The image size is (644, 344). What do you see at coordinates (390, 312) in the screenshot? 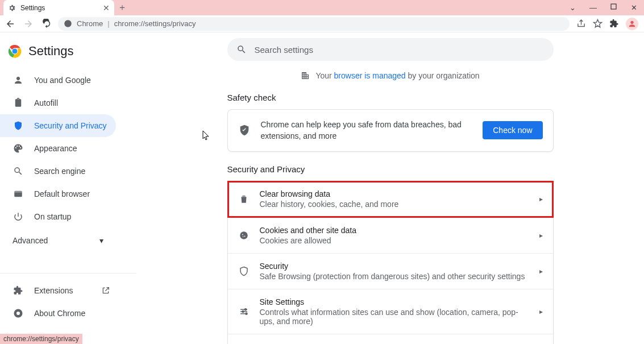
I see `row-site-settings: Site Settings Controls what information …` at bounding box center [390, 312].